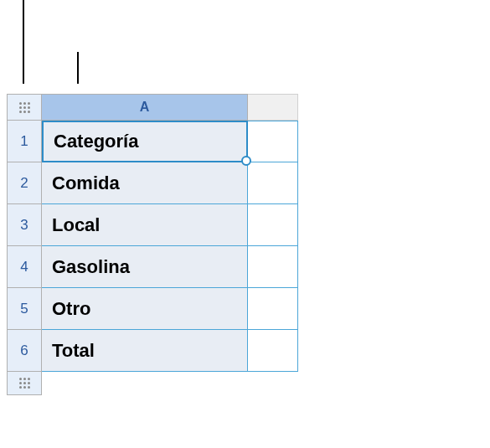 Image resolution: width=490 pixels, height=448 pixels. Describe the element at coordinates (273, 309) in the screenshot. I see `cell-b5` at that location.